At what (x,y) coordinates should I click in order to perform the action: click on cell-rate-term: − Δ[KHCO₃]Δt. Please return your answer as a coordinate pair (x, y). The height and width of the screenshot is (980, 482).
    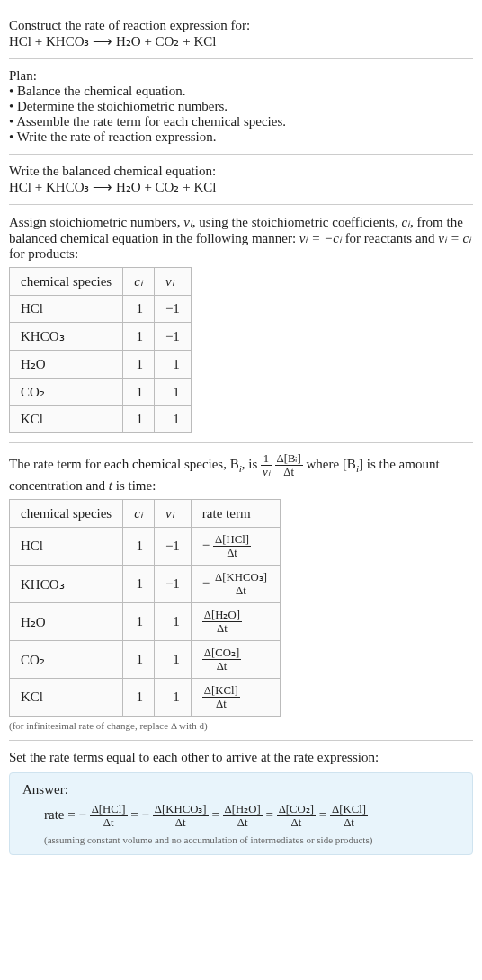
    Looking at the image, I should click on (236, 584).